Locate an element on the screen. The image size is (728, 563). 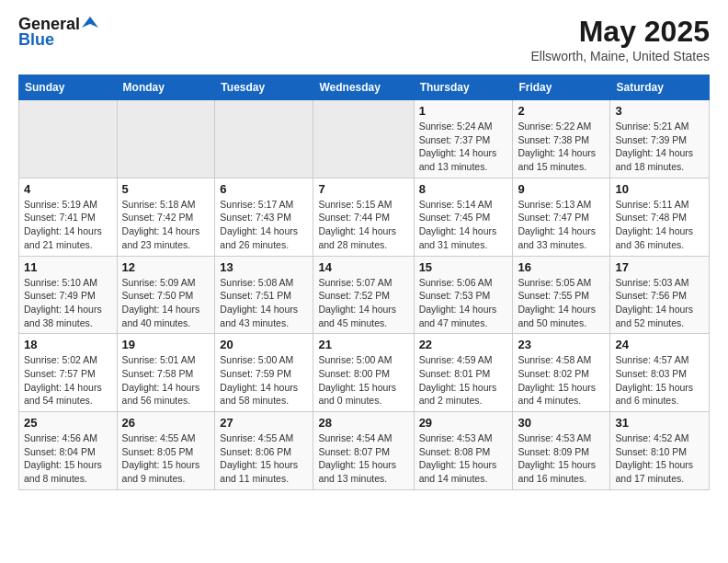
cell-day-number: 29 is located at coordinates (463, 423).